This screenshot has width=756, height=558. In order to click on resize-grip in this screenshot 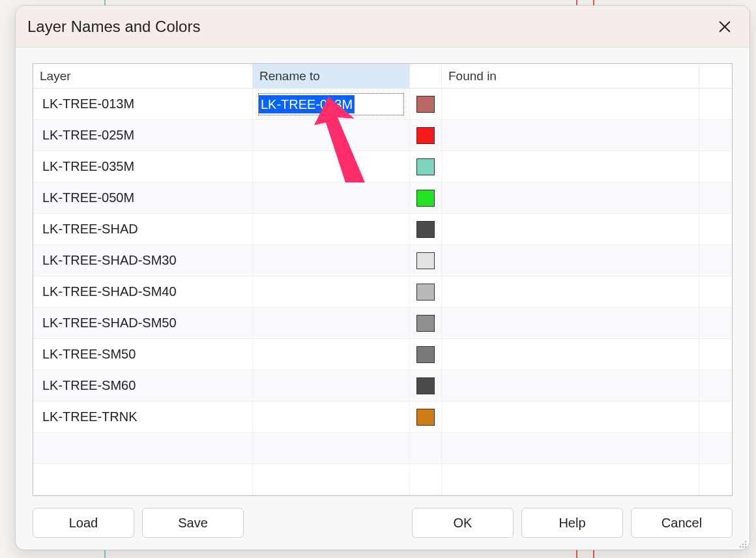, I will do `click(742, 542)`.